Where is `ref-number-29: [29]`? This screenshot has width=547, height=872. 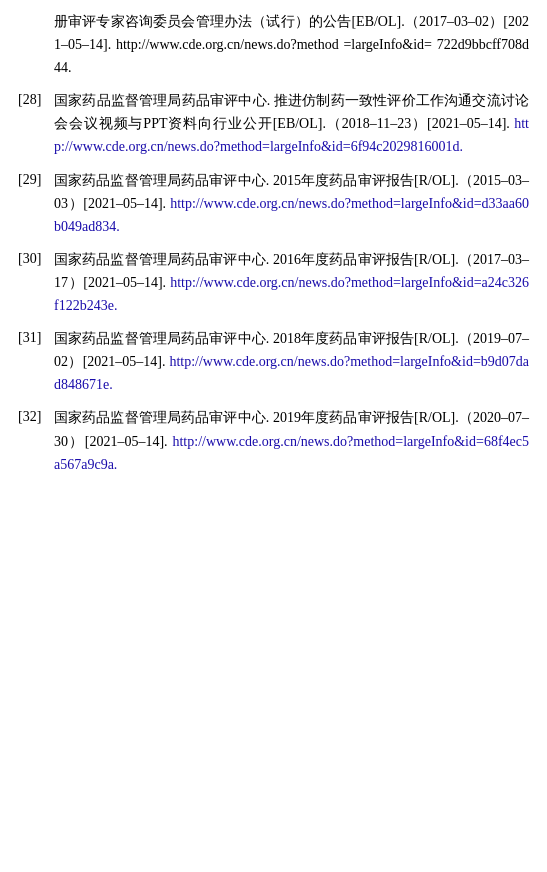
ref-number-29: [29] is located at coordinates (36, 204).